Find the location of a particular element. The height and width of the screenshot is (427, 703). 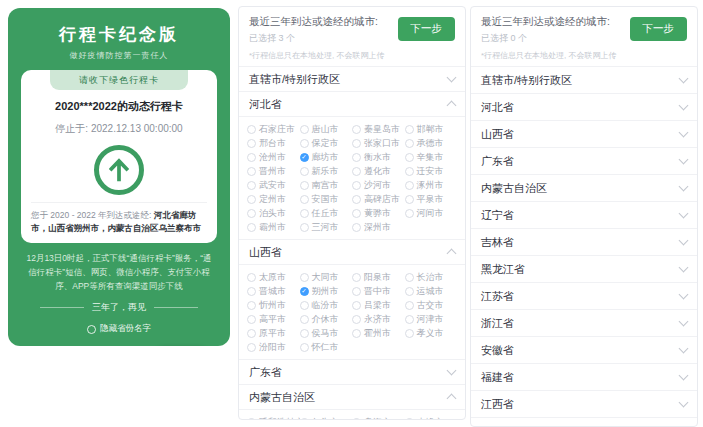

city-checkbox: 唐山市 is located at coordinates (326, 129).